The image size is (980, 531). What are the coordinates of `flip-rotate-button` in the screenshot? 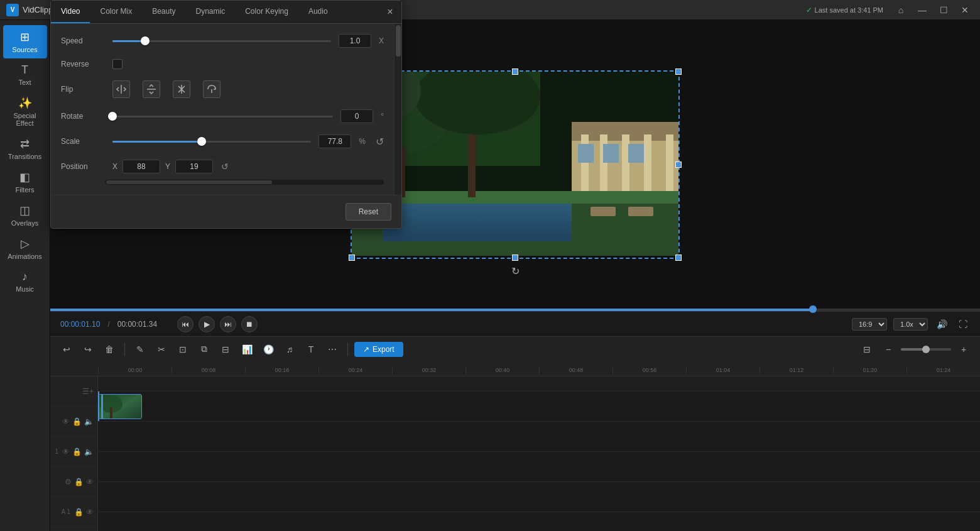 It's located at (212, 89).